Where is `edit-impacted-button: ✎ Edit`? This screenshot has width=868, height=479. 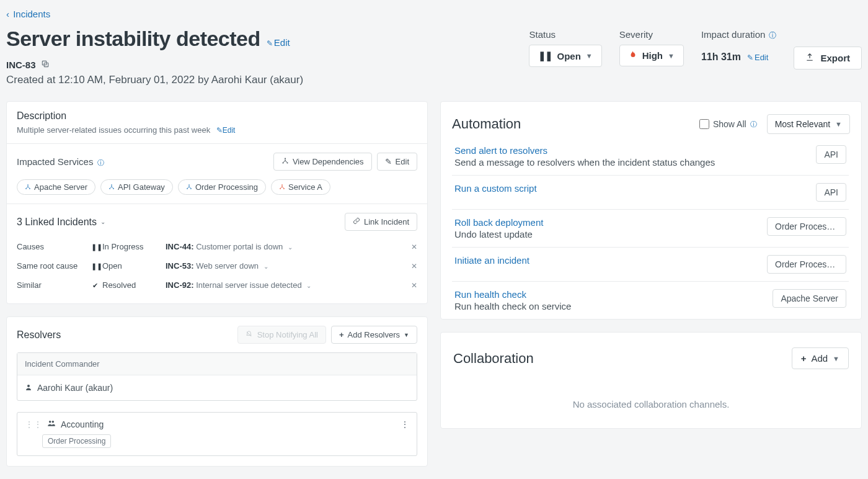 edit-impacted-button: ✎ Edit is located at coordinates (397, 161).